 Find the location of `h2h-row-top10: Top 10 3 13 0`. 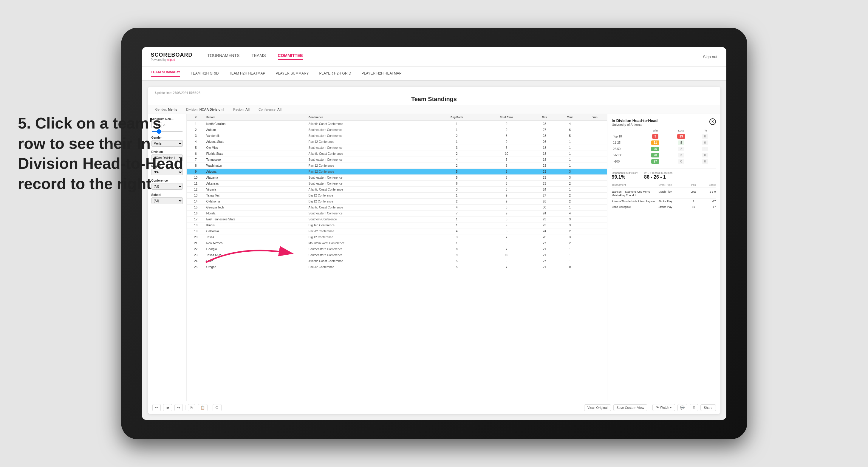

h2h-row-top10: Top 10 3 13 0 is located at coordinates (664, 137).